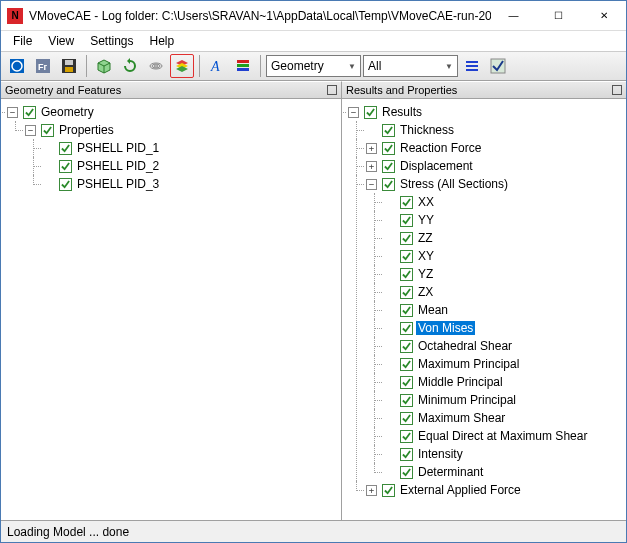  Describe the element at coordinates (68, 112) in the screenshot. I see `tree-node-geometry: Geometry` at that location.